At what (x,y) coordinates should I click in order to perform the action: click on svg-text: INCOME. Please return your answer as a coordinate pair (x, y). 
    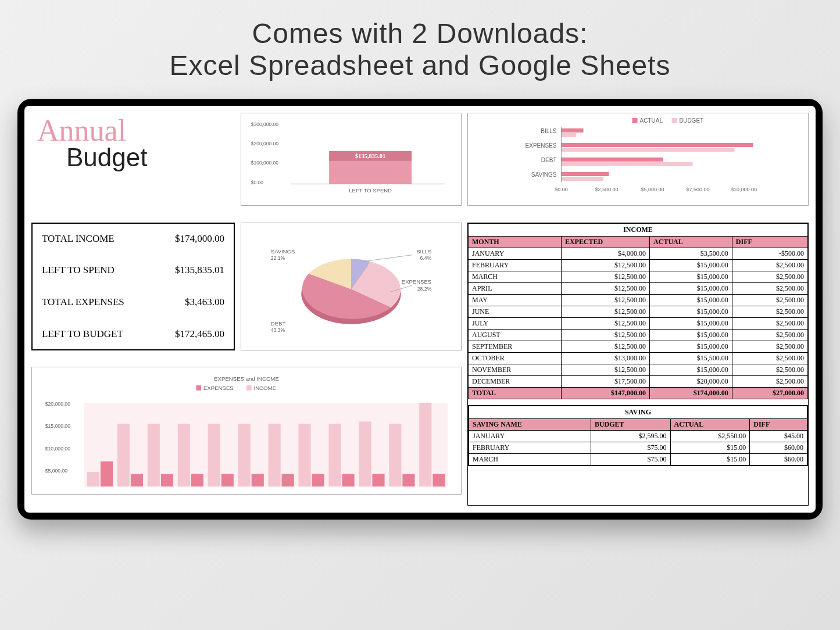
    Looking at the image, I should click on (265, 388).